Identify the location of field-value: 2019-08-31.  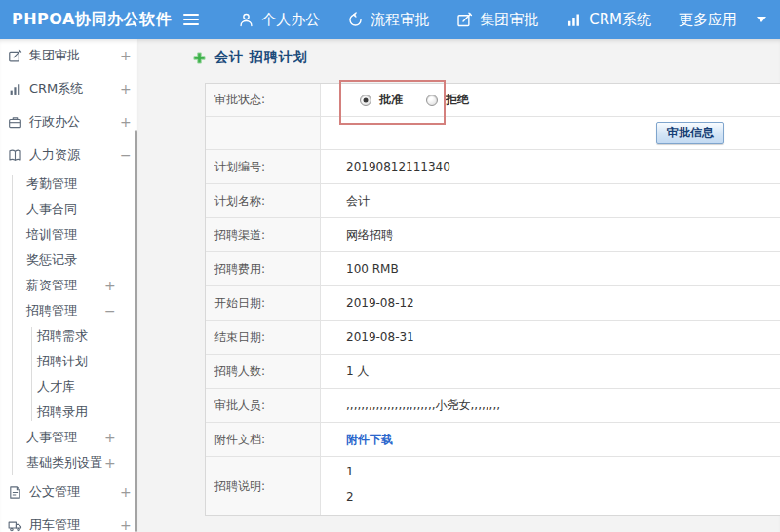
(550, 337).